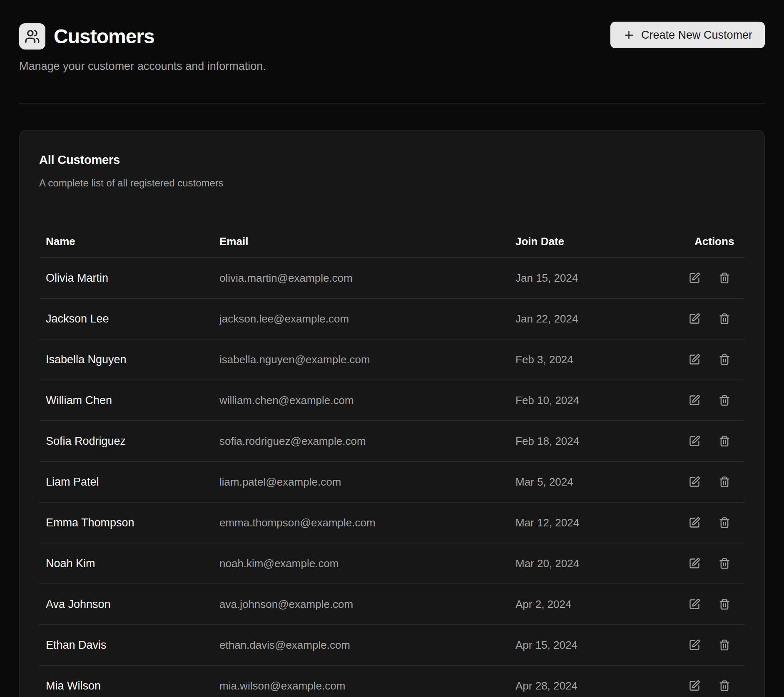  Describe the element at coordinates (361, 604) in the screenshot. I see `customer-email: ava.johnson@example.com` at that location.